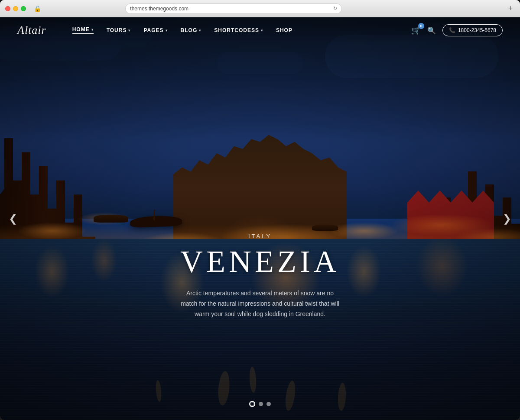 The image size is (520, 420). What do you see at coordinates (260, 236) in the screenshot?
I see `hero-subtitle: ITALY` at bounding box center [260, 236].